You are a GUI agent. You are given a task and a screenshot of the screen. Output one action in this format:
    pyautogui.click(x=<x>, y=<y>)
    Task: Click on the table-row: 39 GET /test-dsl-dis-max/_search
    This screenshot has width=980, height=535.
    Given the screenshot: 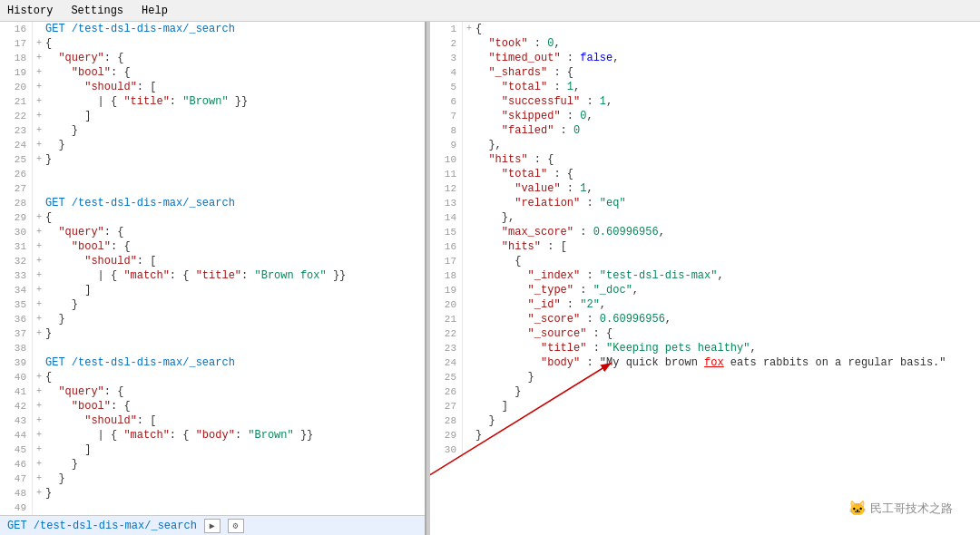 What is the action you would take?
    pyautogui.click(x=212, y=363)
    